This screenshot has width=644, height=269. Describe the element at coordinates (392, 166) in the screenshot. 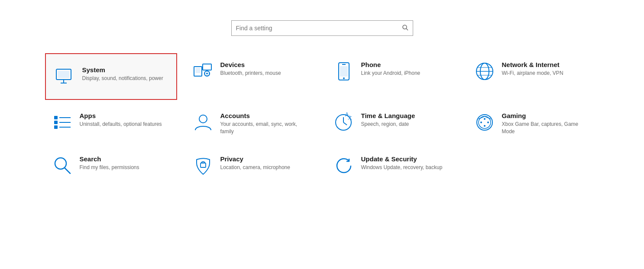

I see `setting-item-update: Update & Security Windows Update, recove…` at that location.